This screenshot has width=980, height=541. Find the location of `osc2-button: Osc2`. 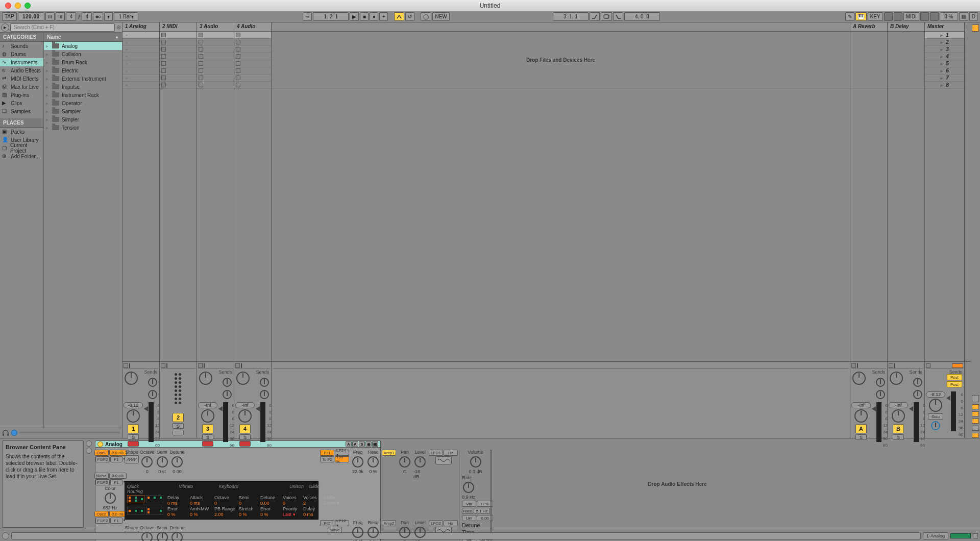

osc2-button: Osc2 is located at coordinates (102, 514).